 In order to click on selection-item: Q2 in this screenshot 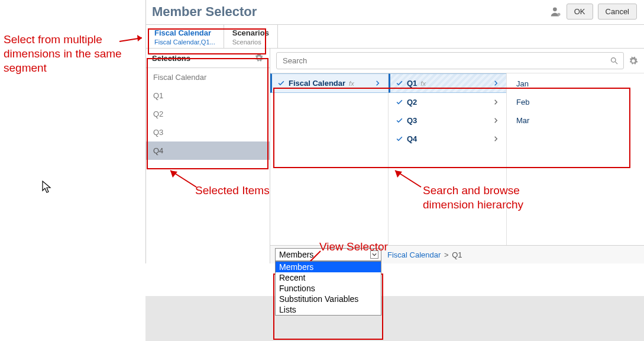, I will do `click(208, 114)`.